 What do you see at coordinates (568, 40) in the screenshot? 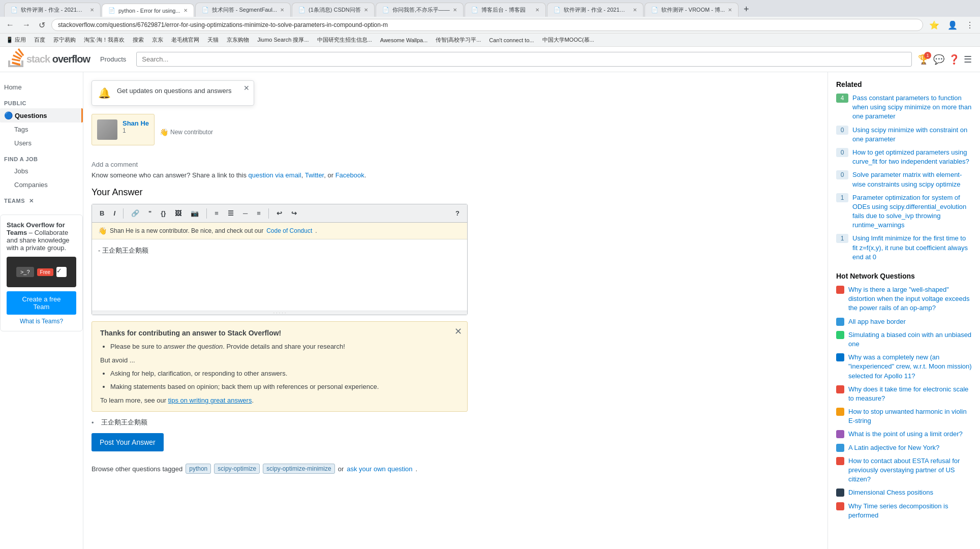
I see `bookmark-mooc: 中国大学MOOC(慕...` at bounding box center [568, 40].